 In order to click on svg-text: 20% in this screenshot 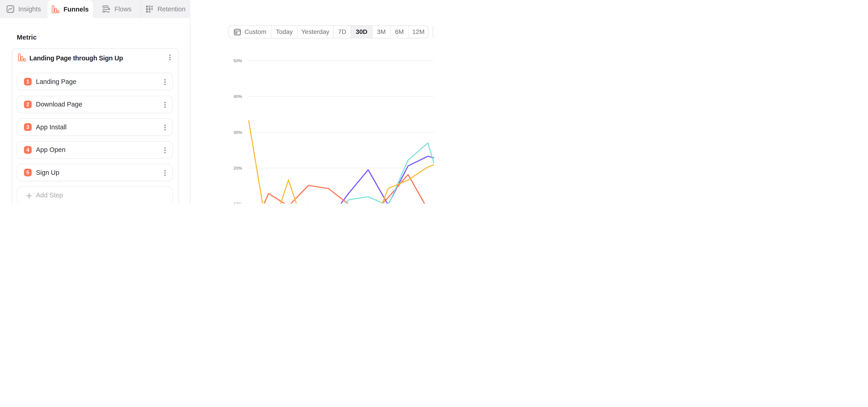, I will do `click(238, 168)`.